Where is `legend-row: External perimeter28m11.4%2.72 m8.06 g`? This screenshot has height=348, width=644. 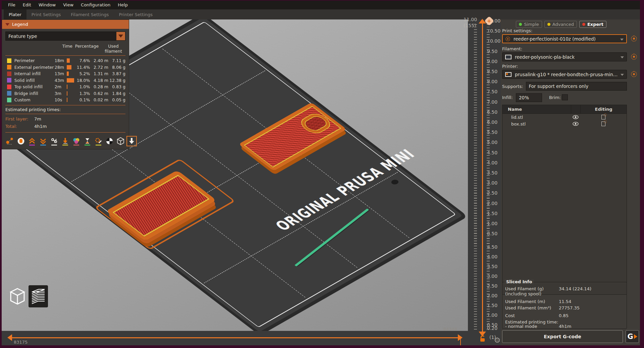
legend-row: External perimeter28m11.4%2.72 m8.06 g is located at coordinates (65, 67).